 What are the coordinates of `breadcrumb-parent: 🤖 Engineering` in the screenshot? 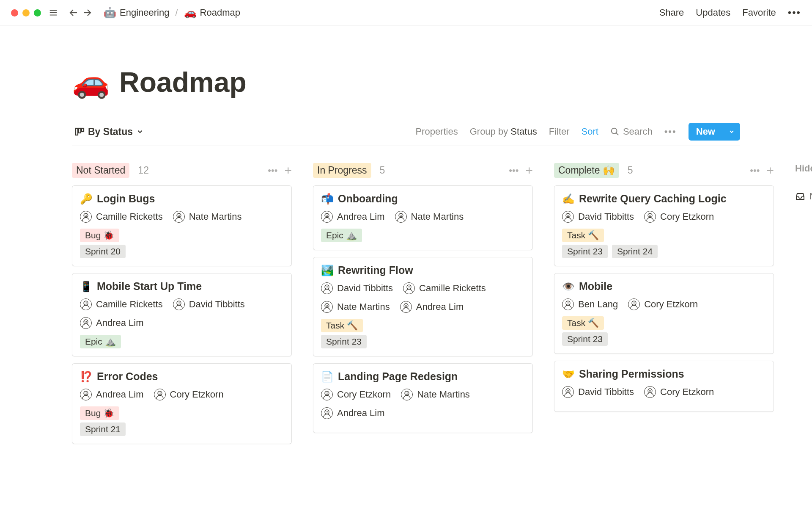 It's located at (136, 13).